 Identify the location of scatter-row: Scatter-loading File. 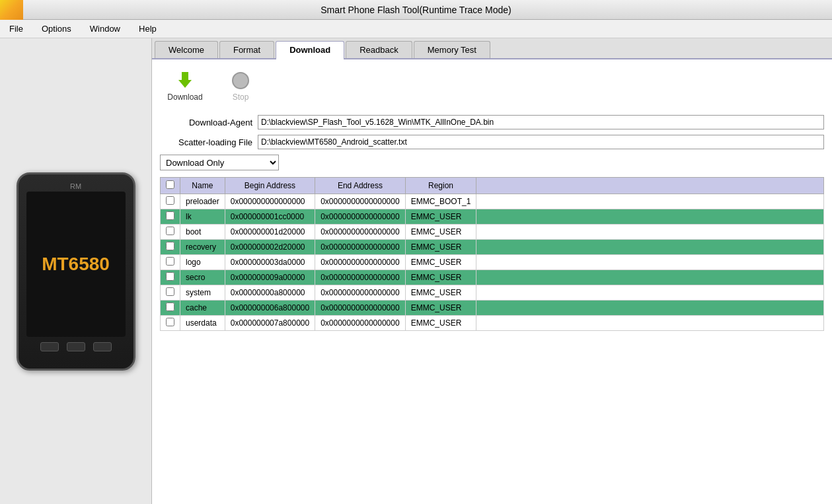
(492, 142).